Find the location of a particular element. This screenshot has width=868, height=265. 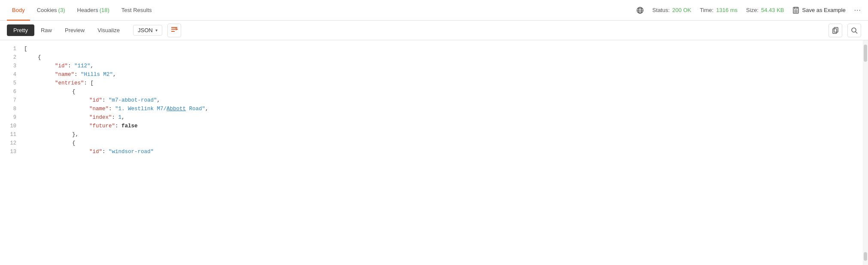

sub-right is located at coordinates (845, 30).